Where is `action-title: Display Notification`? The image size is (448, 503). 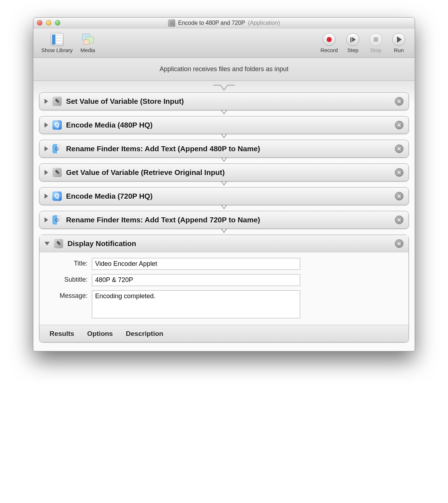
action-title: Display Notification is located at coordinates (229, 244).